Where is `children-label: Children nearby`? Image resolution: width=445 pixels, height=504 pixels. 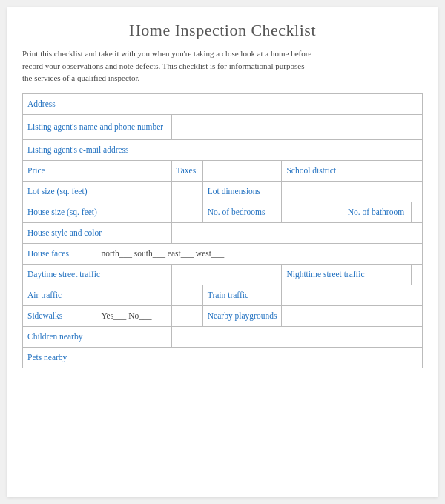 children-label: Children nearby is located at coordinates (98, 336).